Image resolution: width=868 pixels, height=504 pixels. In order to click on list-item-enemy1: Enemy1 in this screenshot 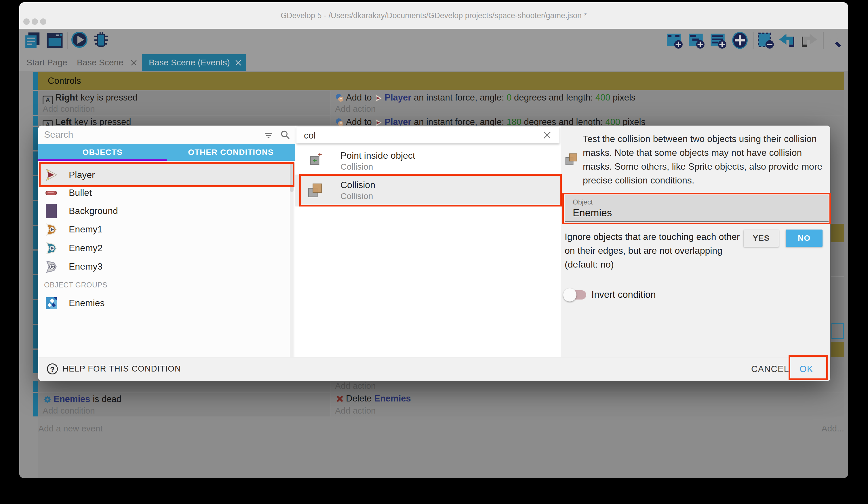, I will do `click(167, 230)`.